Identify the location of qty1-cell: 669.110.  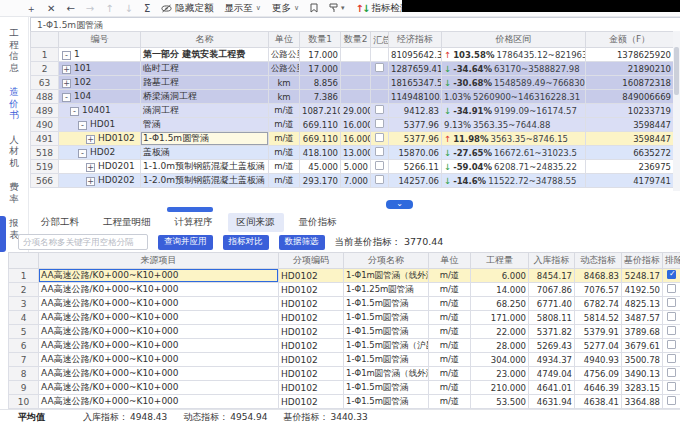
(320, 139).